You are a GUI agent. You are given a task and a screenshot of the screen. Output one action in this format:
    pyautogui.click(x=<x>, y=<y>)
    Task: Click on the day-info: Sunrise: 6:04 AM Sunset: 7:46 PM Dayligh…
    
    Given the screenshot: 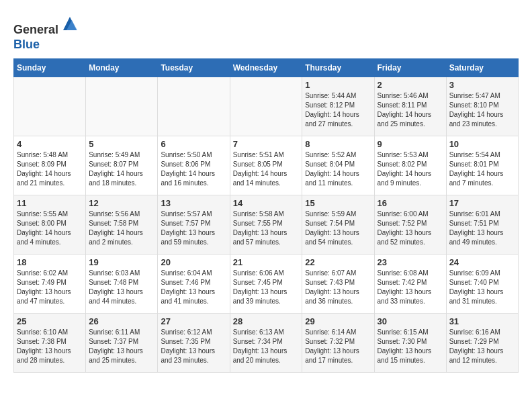 What is the action you would take?
    pyautogui.click(x=193, y=287)
    